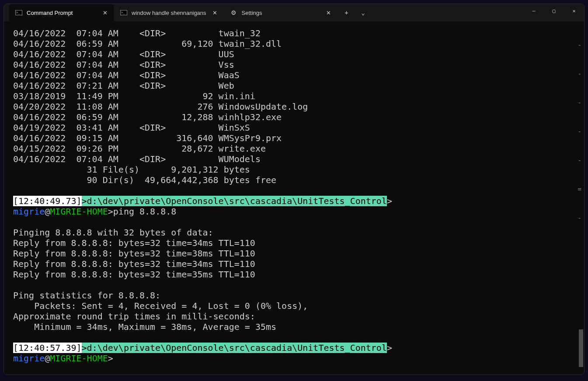 The width and height of the screenshot is (588, 381). What do you see at coordinates (297, 190) in the screenshot?
I see `blank-line` at bounding box center [297, 190].